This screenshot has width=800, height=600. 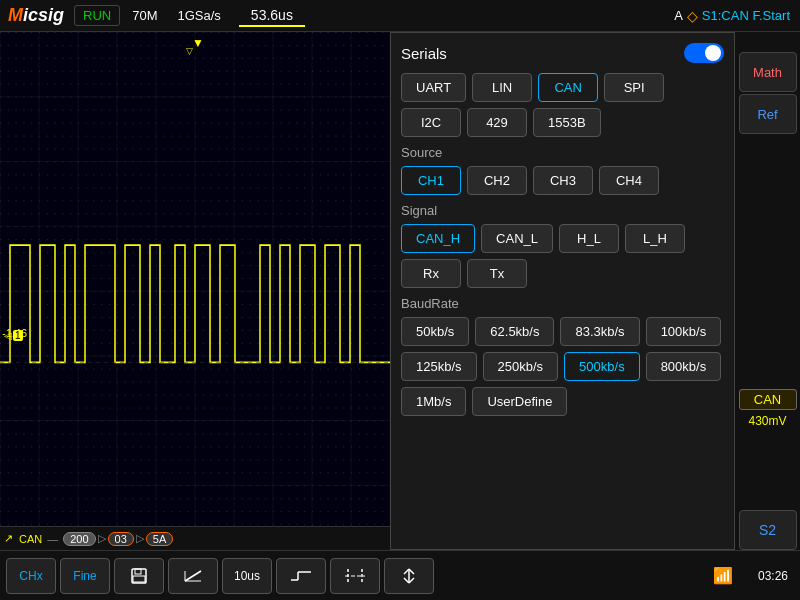 What do you see at coordinates (514, 332) in the screenshot?
I see `baud-62k-btn: 62.5kb/s` at bounding box center [514, 332].